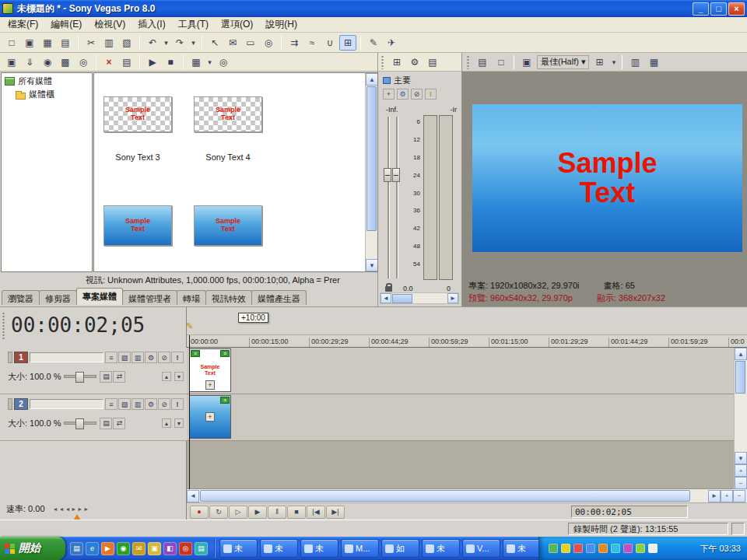 This screenshot has width=747, height=560. I want to click on timeline-horizontal-scrollbar: ◄ ► + −, so click(467, 496).